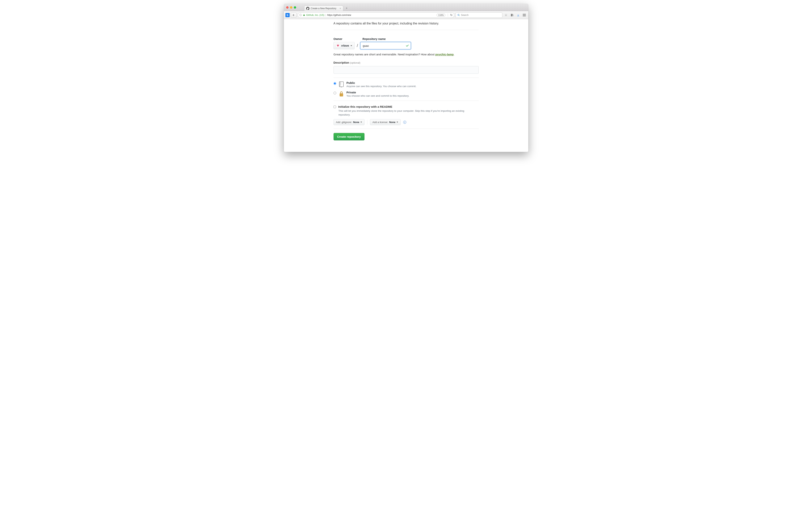  I want to click on create-repository-button: Create repository, so click(349, 137).